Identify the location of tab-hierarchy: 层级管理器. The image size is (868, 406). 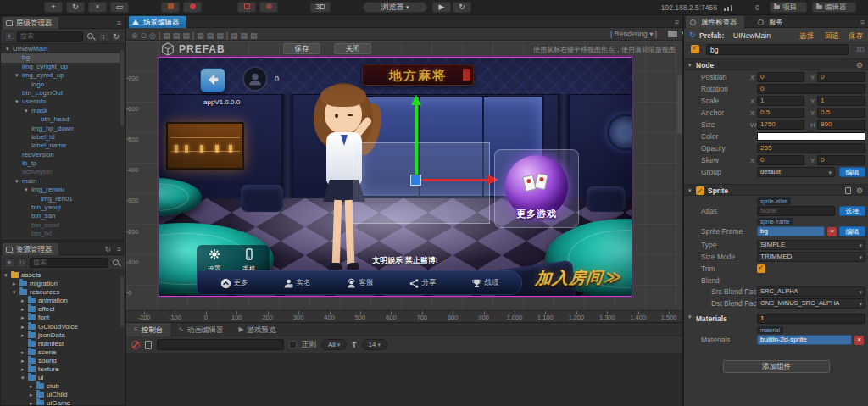
(31, 23).